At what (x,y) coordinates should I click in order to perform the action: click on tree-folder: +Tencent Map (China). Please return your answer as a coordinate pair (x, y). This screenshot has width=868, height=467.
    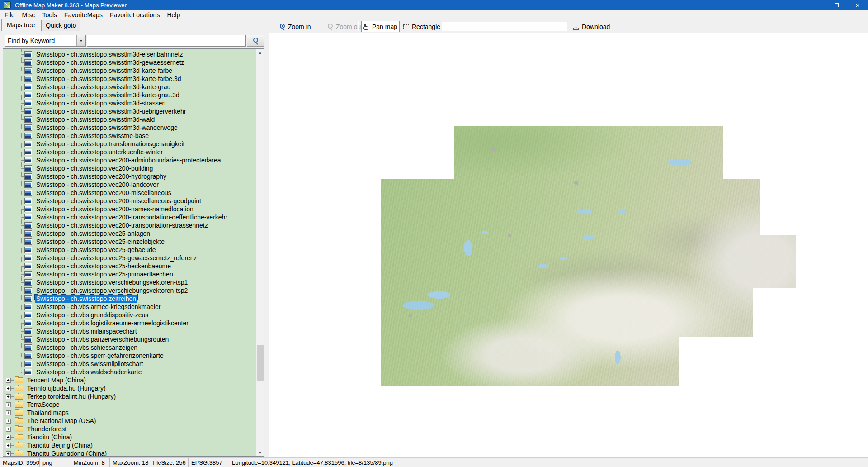
    Looking at the image, I should click on (130, 380).